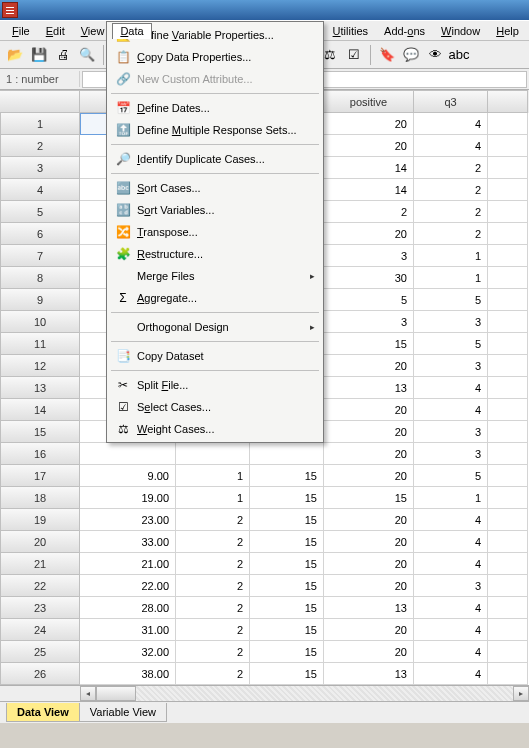 This screenshot has height=748, width=529. What do you see at coordinates (40, 366) in the screenshot?
I see `row-number: 12` at bounding box center [40, 366].